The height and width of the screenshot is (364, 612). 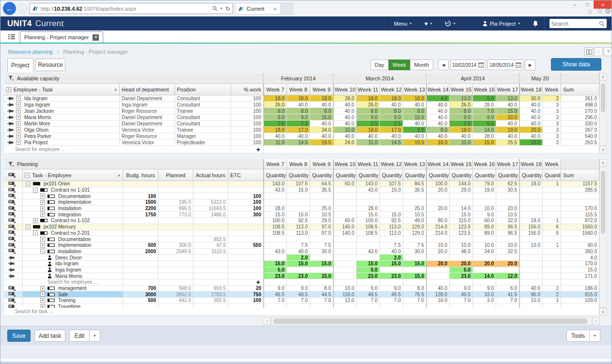 I want to click on task-name: +Integration, so click(x=73, y=215).